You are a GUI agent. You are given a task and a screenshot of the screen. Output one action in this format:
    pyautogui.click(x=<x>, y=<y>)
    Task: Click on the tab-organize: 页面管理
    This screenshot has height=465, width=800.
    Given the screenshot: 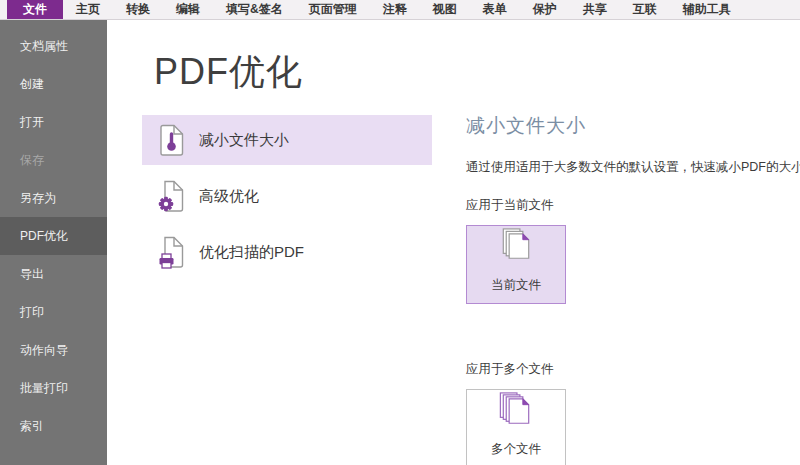 What is the action you would take?
    pyautogui.click(x=333, y=10)
    